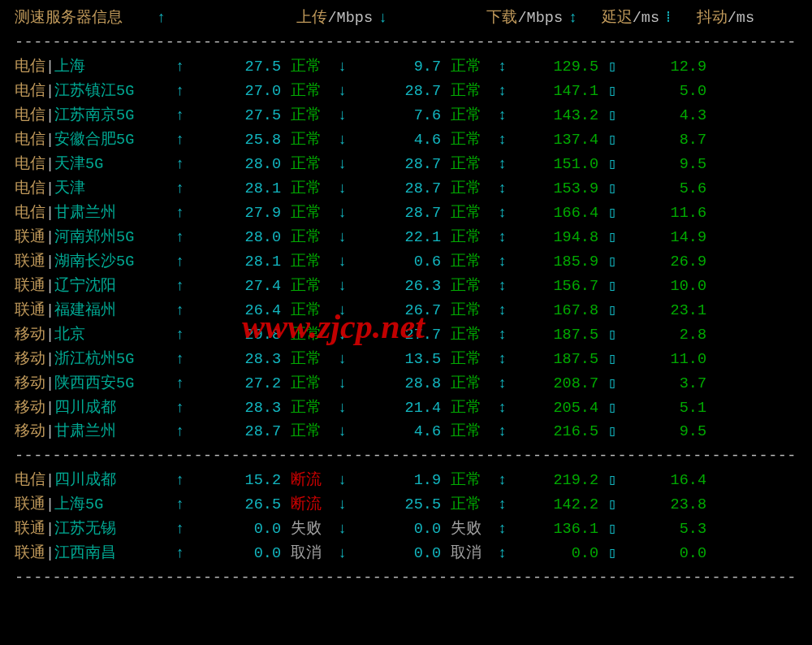  What do you see at coordinates (716, 19) in the screenshot?
I see `col-jitter: 抖动/ms` at bounding box center [716, 19].